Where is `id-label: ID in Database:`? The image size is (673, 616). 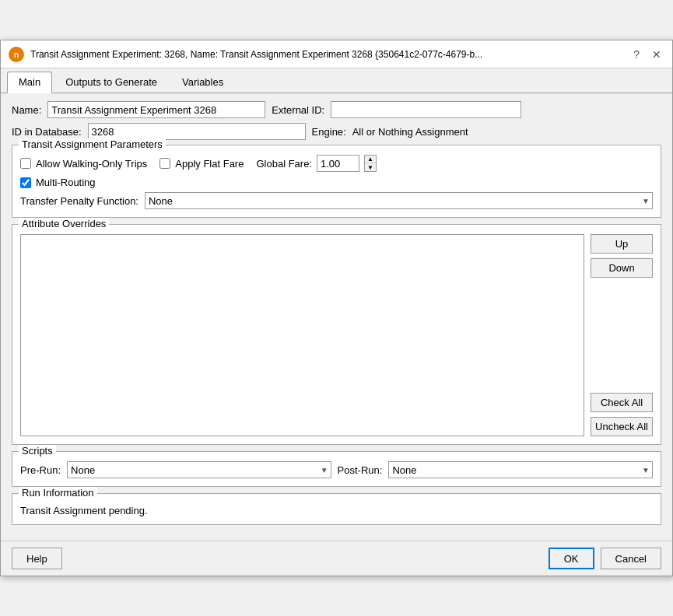
id-label: ID in Database: is located at coordinates (47, 132).